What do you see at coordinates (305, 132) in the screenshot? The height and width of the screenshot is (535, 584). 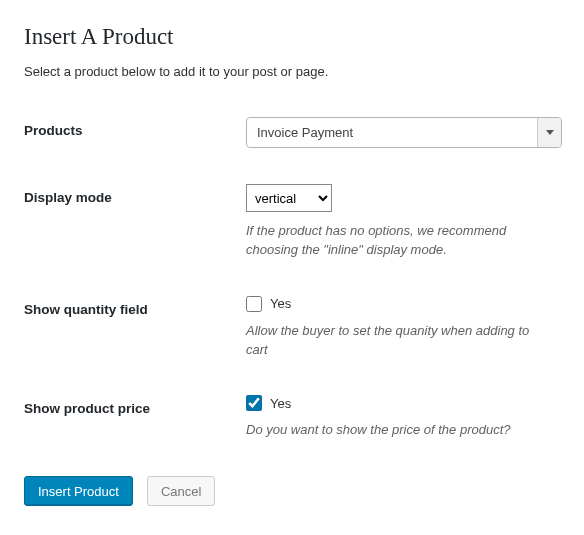 I see `products-select-value: Invoice Payment` at bounding box center [305, 132].